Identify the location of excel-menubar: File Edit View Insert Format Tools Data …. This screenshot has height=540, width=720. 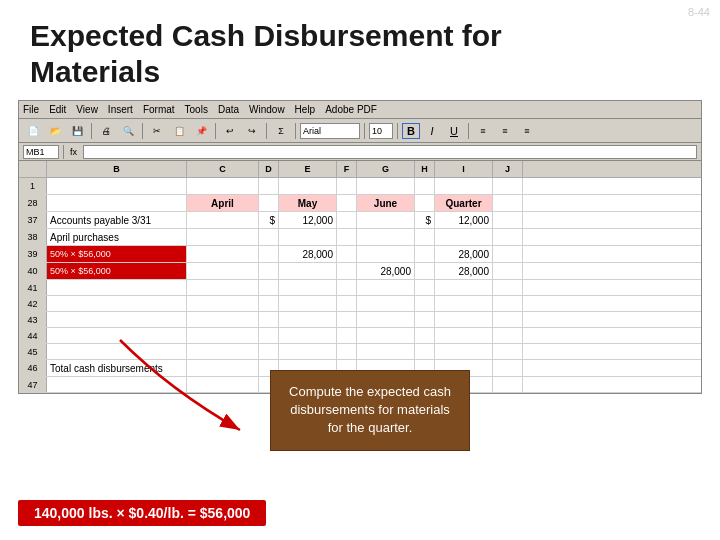
(360, 110).